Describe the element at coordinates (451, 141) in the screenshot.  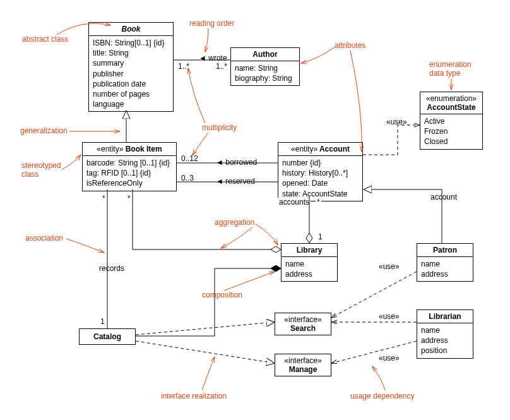
I see `literal: Closed` at that location.